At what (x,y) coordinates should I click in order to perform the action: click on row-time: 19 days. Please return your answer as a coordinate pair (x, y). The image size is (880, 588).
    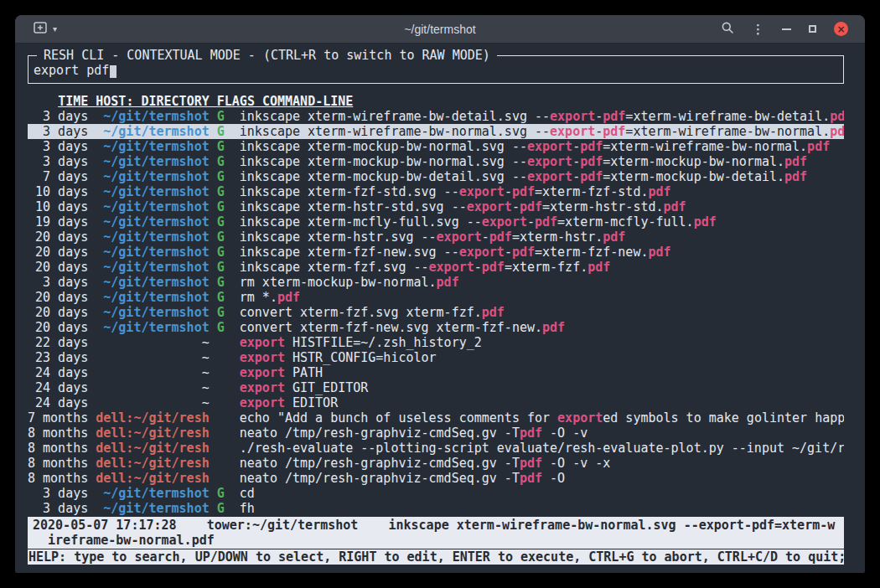
    Looking at the image, I should click on (58, 222).